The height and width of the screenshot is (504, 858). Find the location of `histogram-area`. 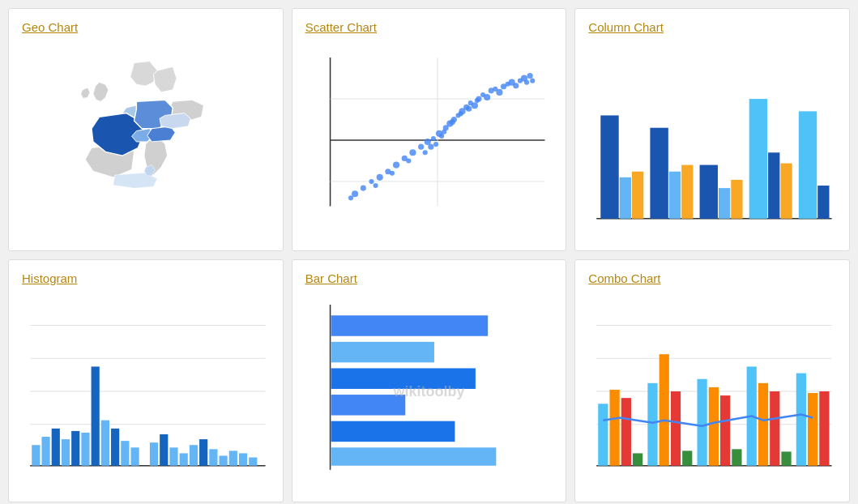

histogram-area is located at coordinates (146, 391).